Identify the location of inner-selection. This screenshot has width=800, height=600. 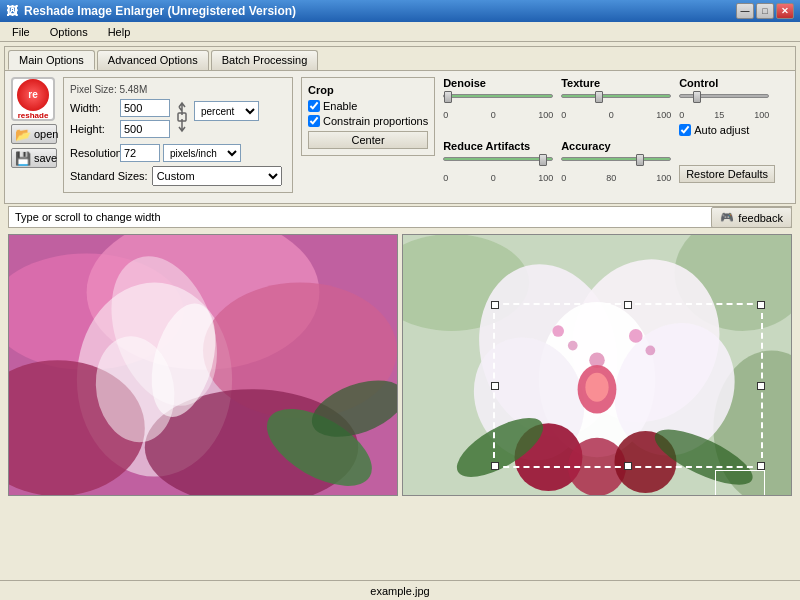
(740, 483).